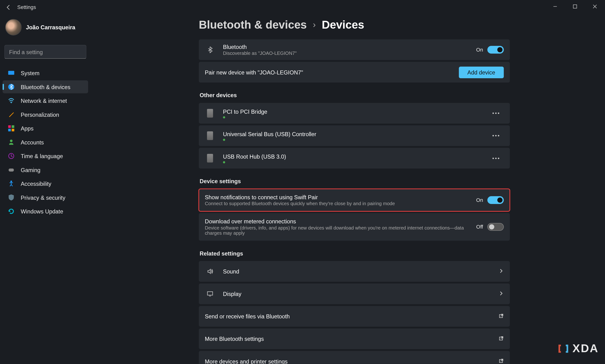 The height and width of the screenshot is (364, 605). Describe the element at coordinates (45, 128) in the screenshot. I see `sidebar-item-apps: Apps` at that location.